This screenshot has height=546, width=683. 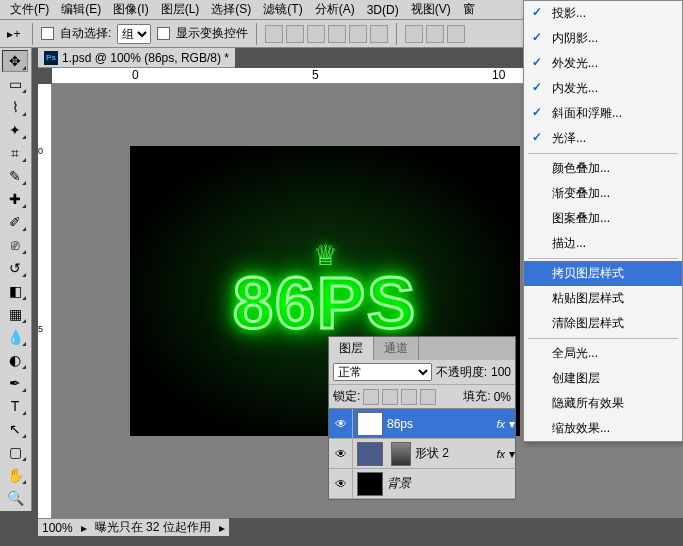 I want to click on menu-layer: 图层(L), so click(x=180, y=10).